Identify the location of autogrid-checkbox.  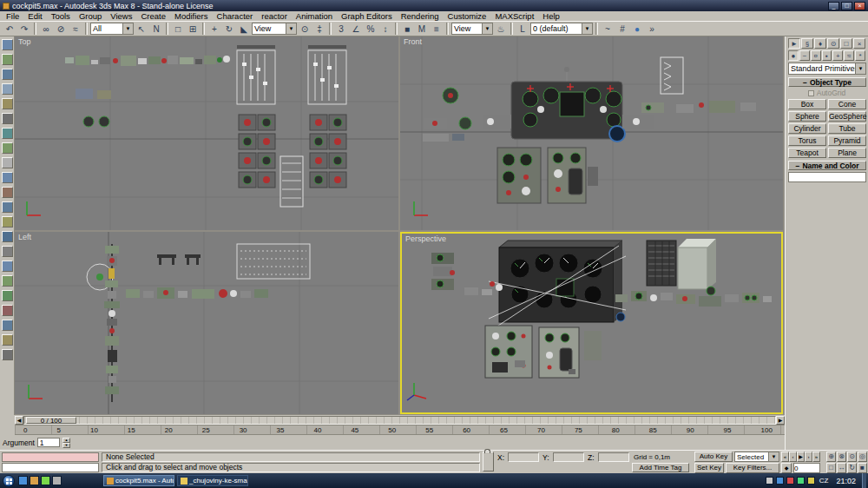
(811, 94).